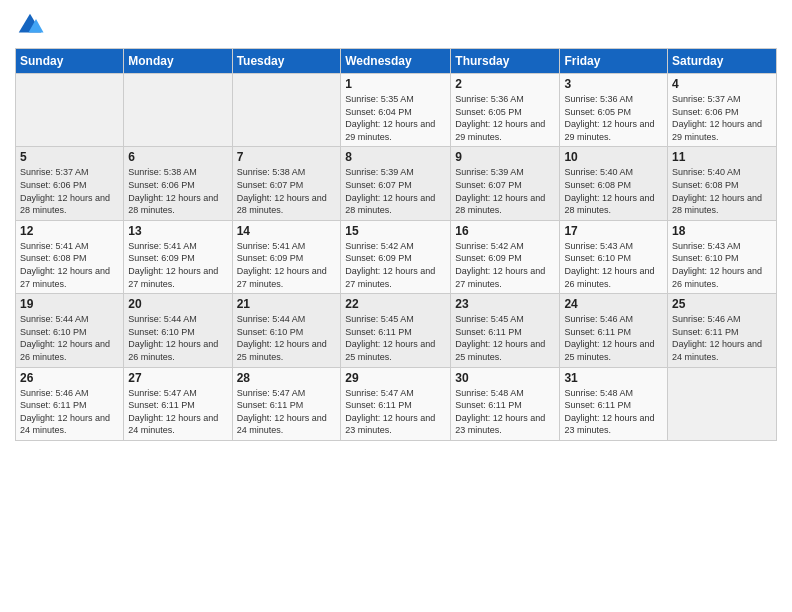  I want to click on day-cell: 12Sunrise: 5:41 AM Sunset: 6:08 PM Dayli…, so click(70, 256).